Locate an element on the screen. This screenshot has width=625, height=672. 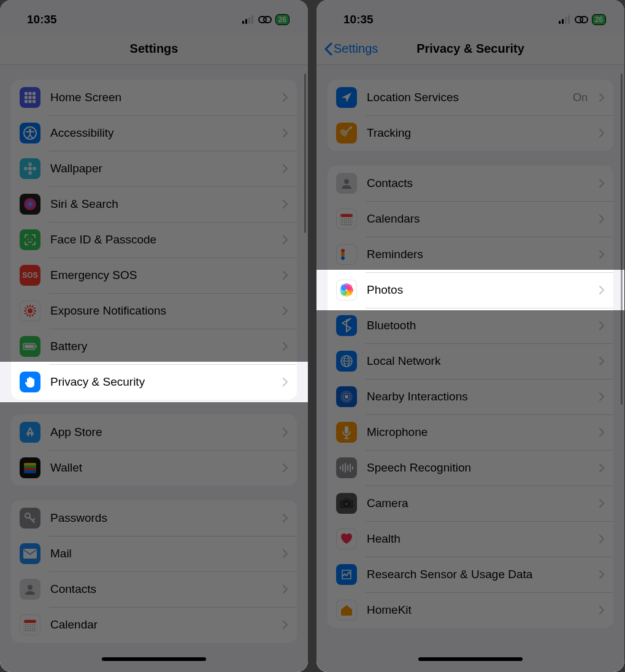
photos-icon is located at coordinates (347, 290).